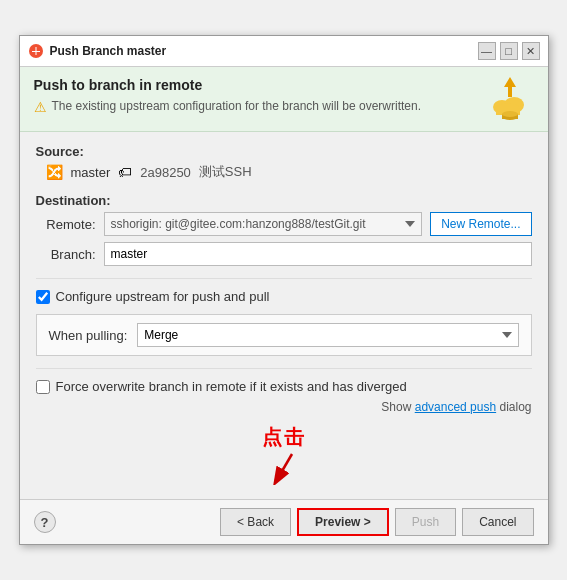 The height and width of the screenshot is (580, 567). What do you see at coordinates (510, 97) in the screenshot?
I see `cloud-upload-icon` at bounding box center [510, 97].